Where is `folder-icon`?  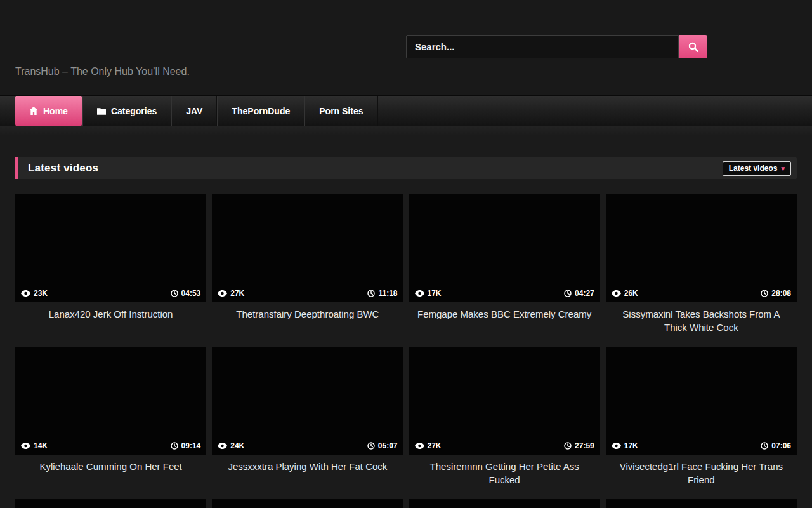
folder-icon is located at coordinates (102, 111).